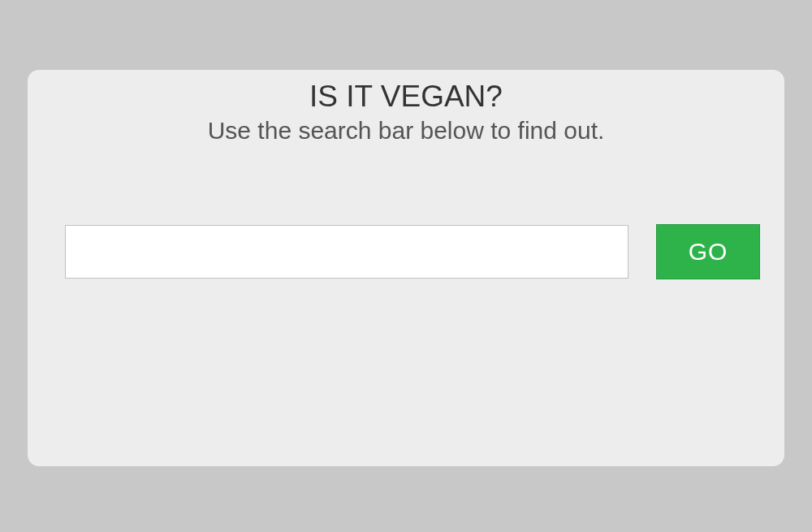 Image resolution: width=812 pixels, height=532 pixels. I want to click on page-subtitle: Use the search bar below to find out., so click(406, 131).